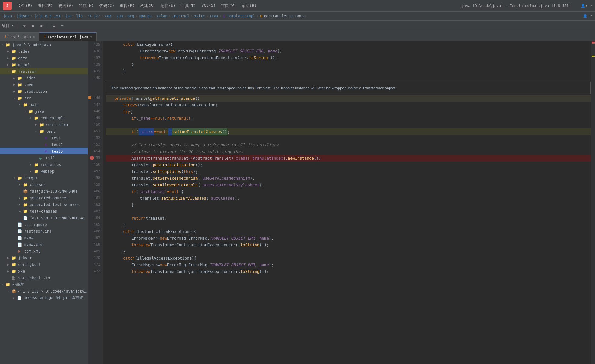 The width and height of the screenshot is (595, 364). Describe the element at coordinates (66, 6) in the screenshot. I see `menu-view: 视图(V)` at that location.